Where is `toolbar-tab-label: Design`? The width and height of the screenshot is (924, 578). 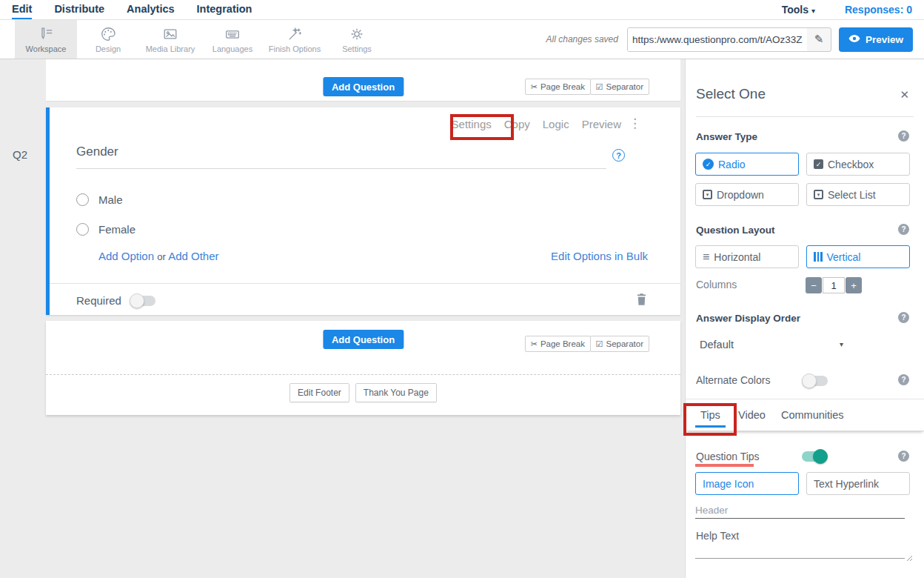 toolbar-tab-label: Design is located at coordinates (108, 49).